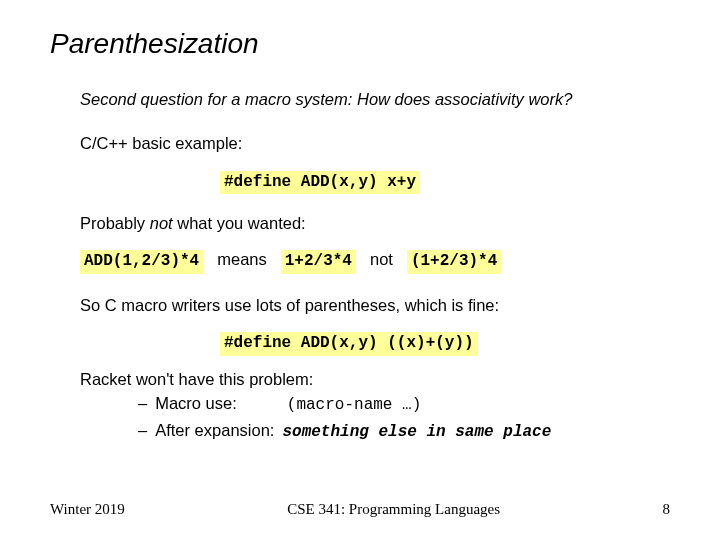 The image size is (720, 540). Describe the element at coordinates (375, 418) in the screenshot. I see `bullet-list: – Macro use: (macro-name …) – After expa…` at that location.